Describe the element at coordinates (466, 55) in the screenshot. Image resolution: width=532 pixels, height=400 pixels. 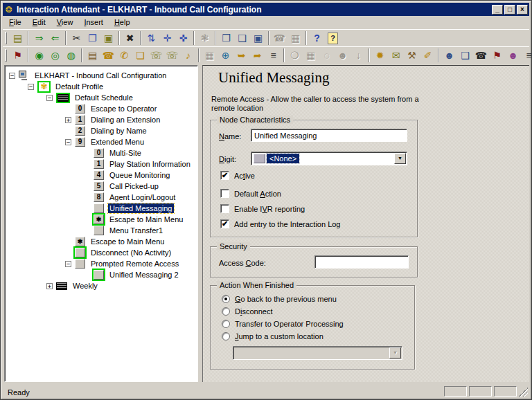
I see `station-profile-icon: ❑` at that location.